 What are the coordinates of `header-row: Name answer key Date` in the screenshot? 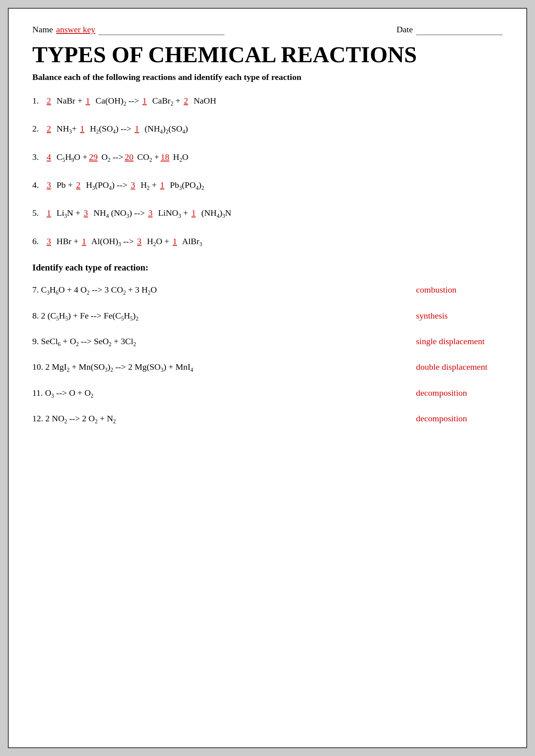 It's located at (268, 30).